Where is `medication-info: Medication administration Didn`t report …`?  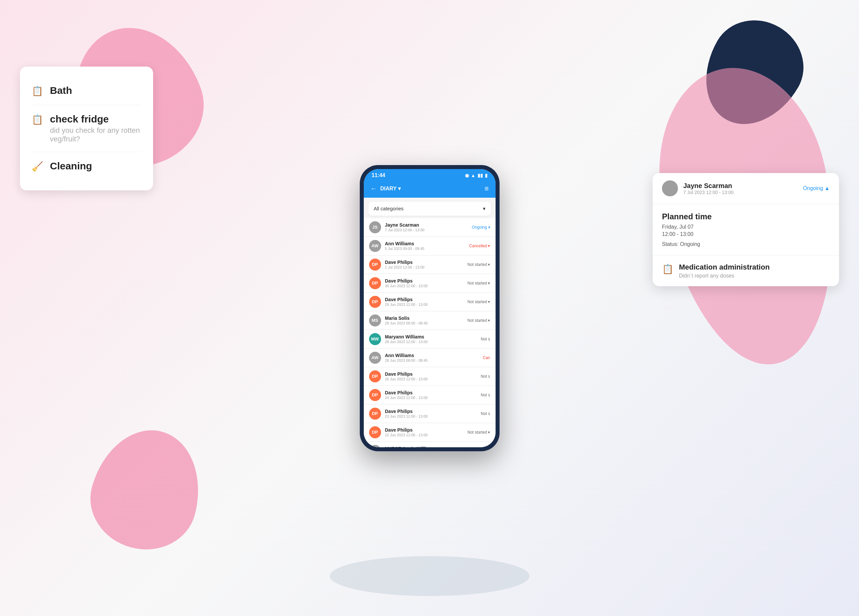 medication-info: Medication administration Didn`t report … is located at coordinates (725, 271).